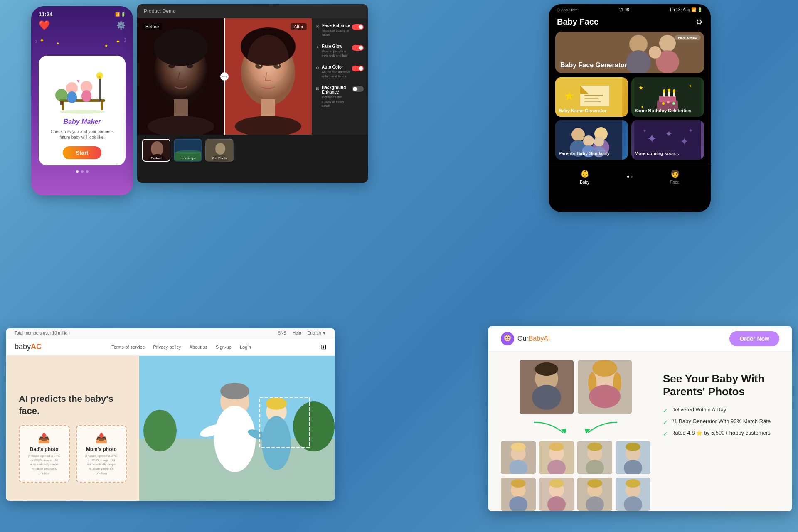 Image resolution: width=798 pixels, height=532 pixels. What do you see at coordinates (219, 150) in the screenshot?
I see `old-photo-thumb: Old Photo` at bounding box center [219, 150].